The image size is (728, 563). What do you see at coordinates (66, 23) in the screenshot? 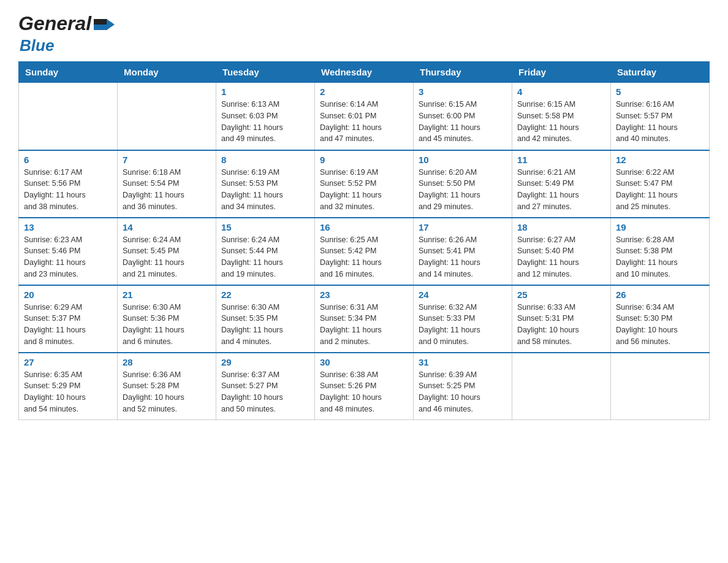
I see `logo: General` at bounding box center [66, 23].